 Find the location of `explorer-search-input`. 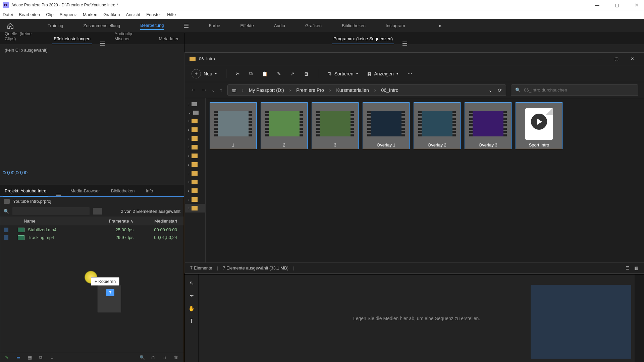

explorer-search-input is located at coordinates (579, 90).